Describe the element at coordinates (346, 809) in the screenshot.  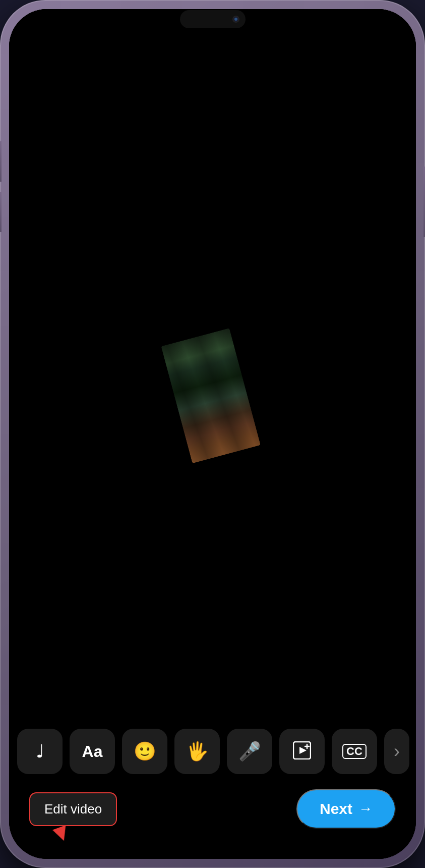
I see `next-button: Next →` at that location.